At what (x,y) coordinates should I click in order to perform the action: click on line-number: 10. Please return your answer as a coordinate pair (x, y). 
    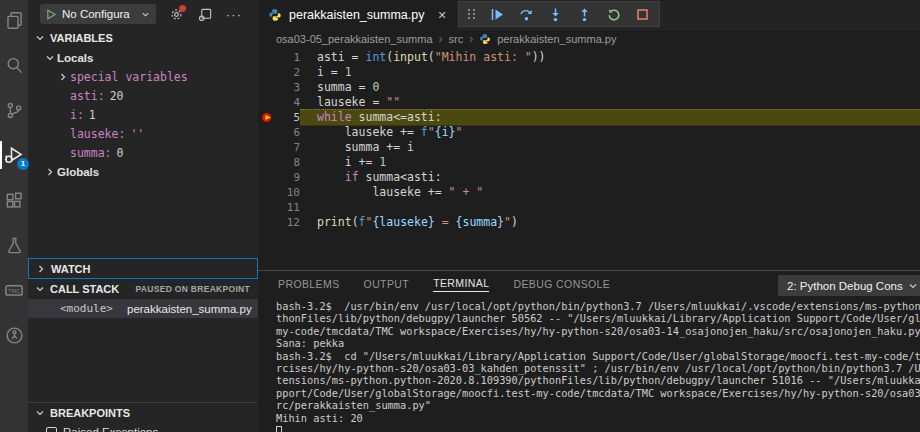
    Looking at the image, I should click on (290, 192).